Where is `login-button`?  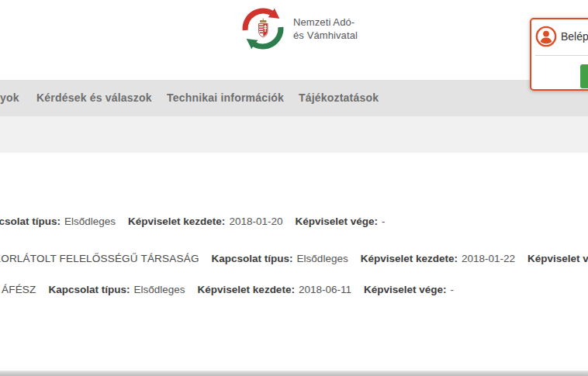
login-button is located at coordinates (584, 76).